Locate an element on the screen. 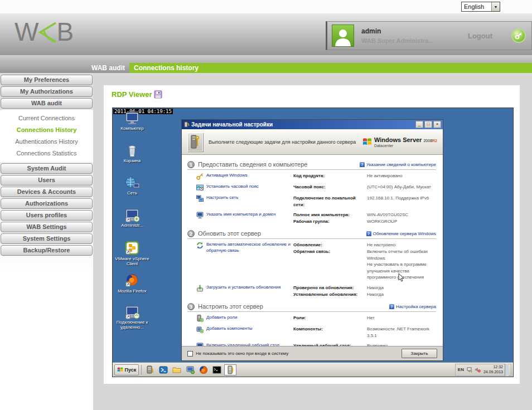 This screenshot has width=532, height=410. section-number-badge: 2 is located at coordinates (191, 234).